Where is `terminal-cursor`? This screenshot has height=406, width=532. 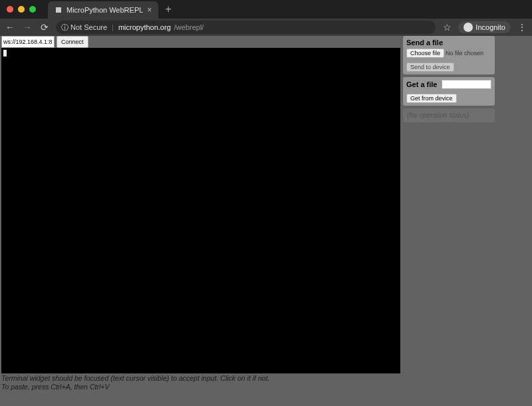 terminal-cursor is located at coordinates (5, 53).